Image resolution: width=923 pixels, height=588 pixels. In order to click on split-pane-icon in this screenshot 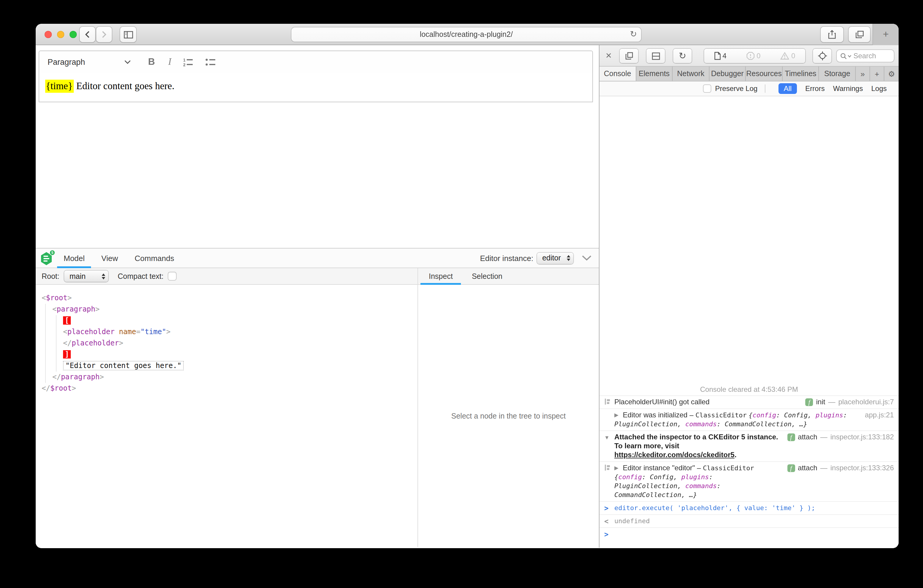, I will do `click(655, 56)`.